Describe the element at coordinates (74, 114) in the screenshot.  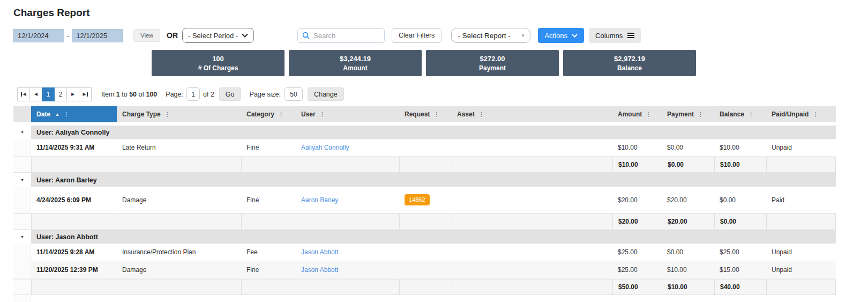
I see `column-header-date: Date▲⋮` at that location.